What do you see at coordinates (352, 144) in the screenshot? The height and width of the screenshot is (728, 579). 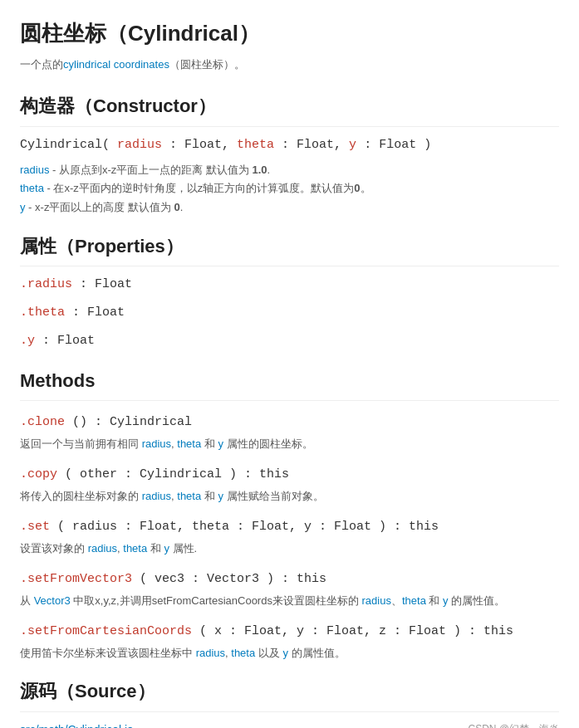 I see `constructor-y-param: y` at bounding box center [352, 144].